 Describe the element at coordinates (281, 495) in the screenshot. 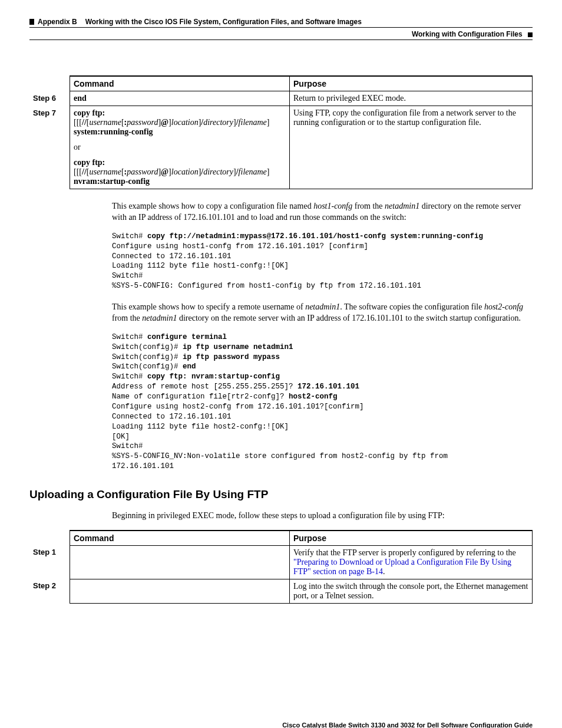

I see `section-heading-upload-ftp: Uploading a Configuration File By Using …` at that location.